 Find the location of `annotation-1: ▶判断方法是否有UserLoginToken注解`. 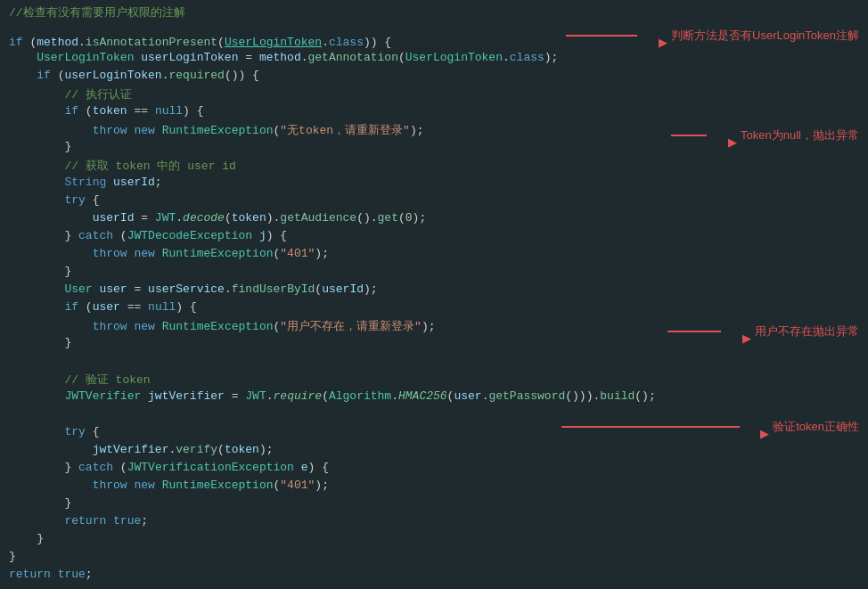

annotation-1: ▶判断方法是否有UserLoginToken注解 is located at coordinates (713, 36).